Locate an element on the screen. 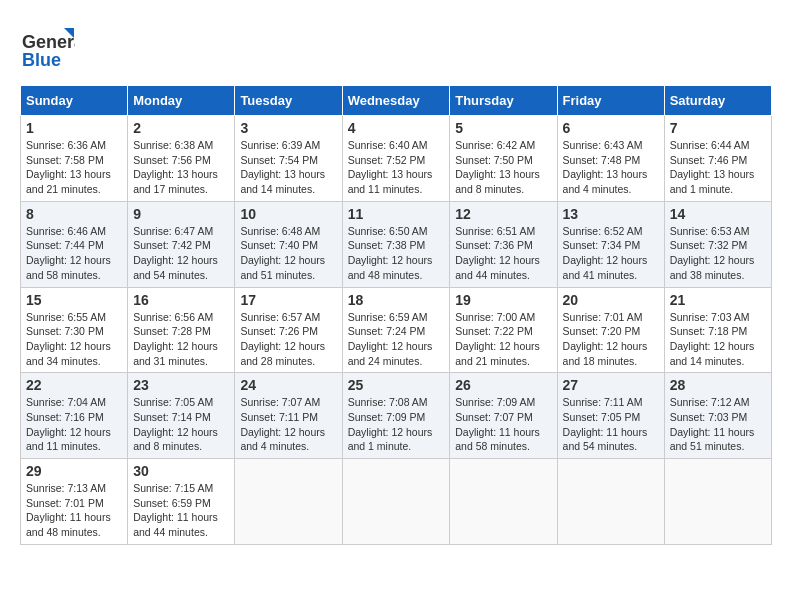 The height and width of the screenshot is (612, 792). calendar-week-1: 1Sunrise: 6:36 AM Sunset: 7:58 PM Daylig… is located at coordinates (396, 159).